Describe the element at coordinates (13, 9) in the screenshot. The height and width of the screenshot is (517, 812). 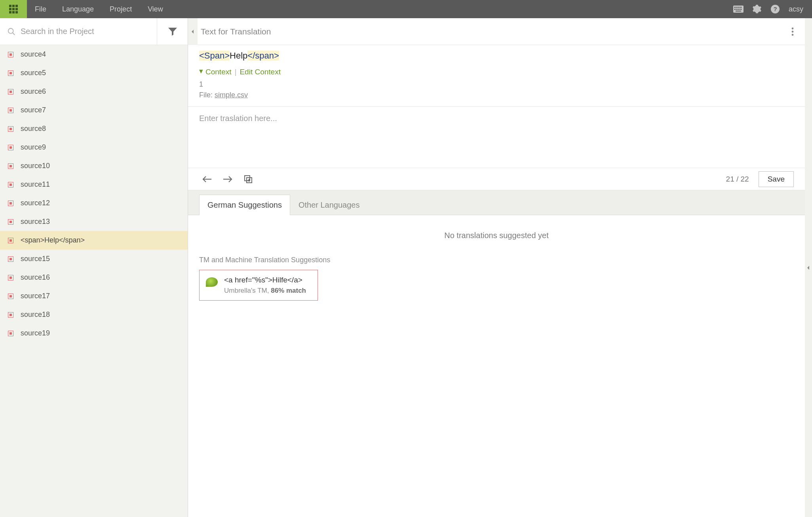
I see `apps-menu-button` at that location.